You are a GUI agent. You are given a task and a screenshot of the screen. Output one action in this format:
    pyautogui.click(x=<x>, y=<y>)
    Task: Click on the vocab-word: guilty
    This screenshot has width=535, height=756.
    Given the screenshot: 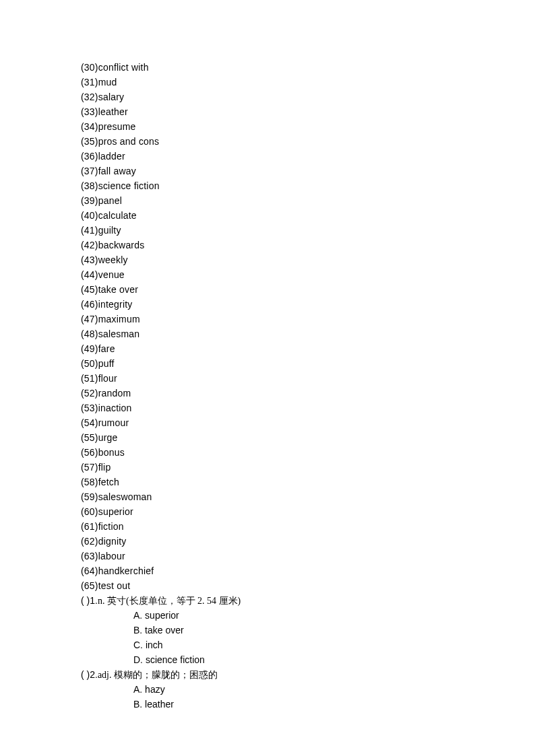 What is the action you would take?
    pyautogui.click(x=110, y=230)
    